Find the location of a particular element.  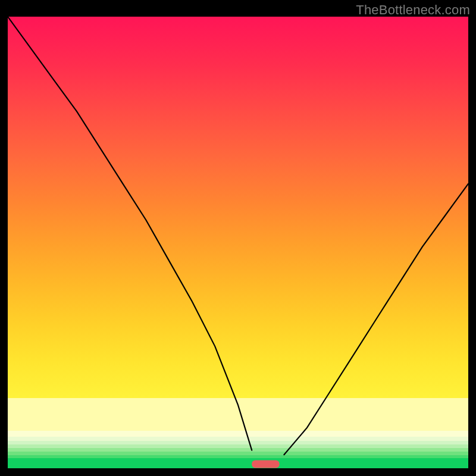

watermark-text: TheBottleneck.com is located at coordinates (413, 10).